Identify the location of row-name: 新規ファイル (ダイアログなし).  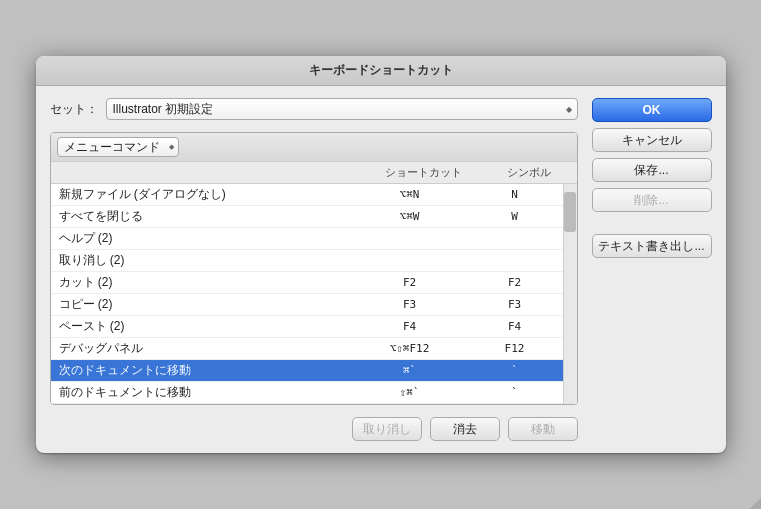
(202, 194).